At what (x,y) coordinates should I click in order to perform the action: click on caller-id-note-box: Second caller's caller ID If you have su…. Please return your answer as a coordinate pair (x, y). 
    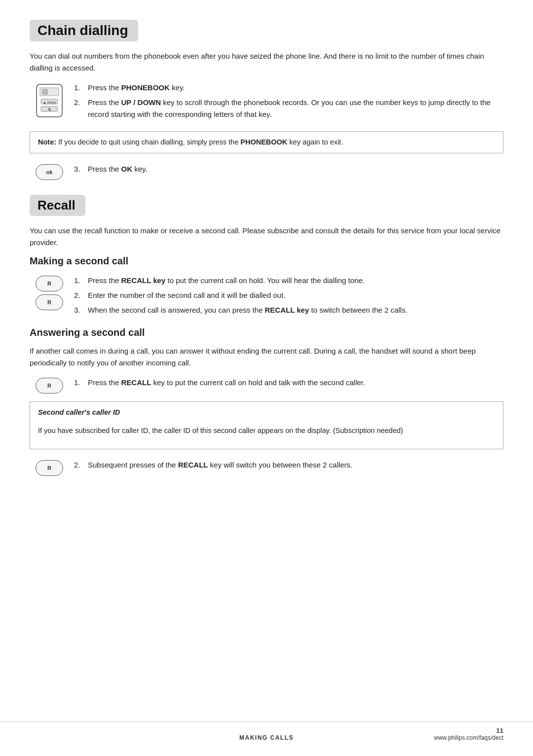
    Looking at the image, I should click on (266, 425).